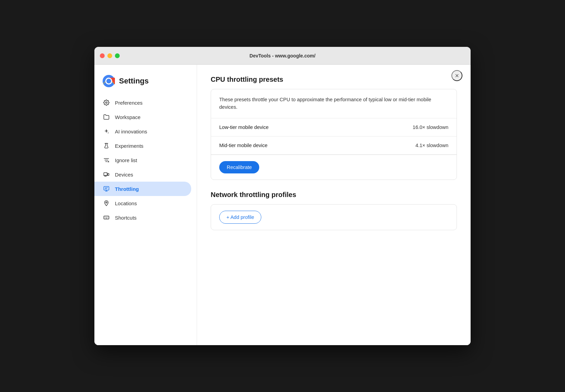 The image size is (565, 392). I want to click on devices-label: Devices, so click(124, 174).